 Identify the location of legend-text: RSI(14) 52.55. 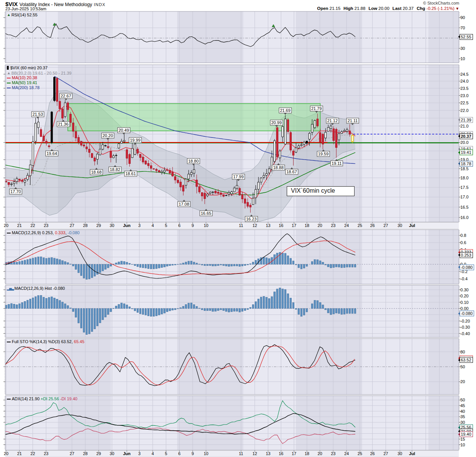
(24, 15).